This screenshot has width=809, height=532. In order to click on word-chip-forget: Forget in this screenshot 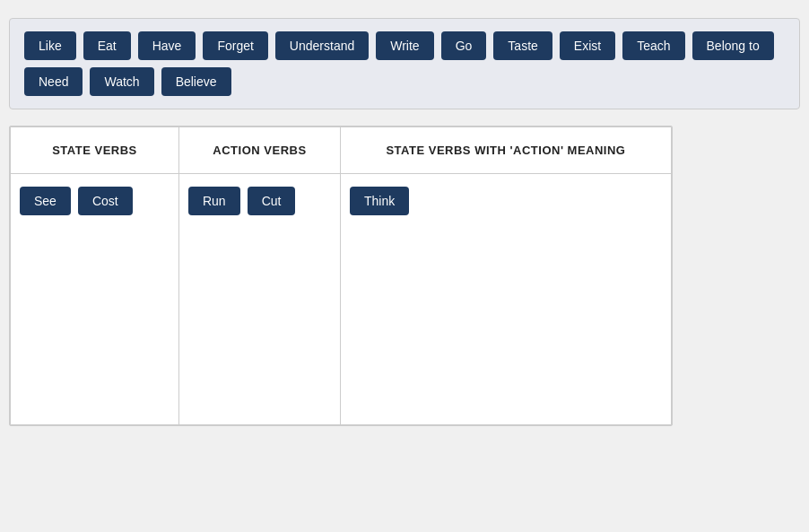, I will do `click(235, 46)`.